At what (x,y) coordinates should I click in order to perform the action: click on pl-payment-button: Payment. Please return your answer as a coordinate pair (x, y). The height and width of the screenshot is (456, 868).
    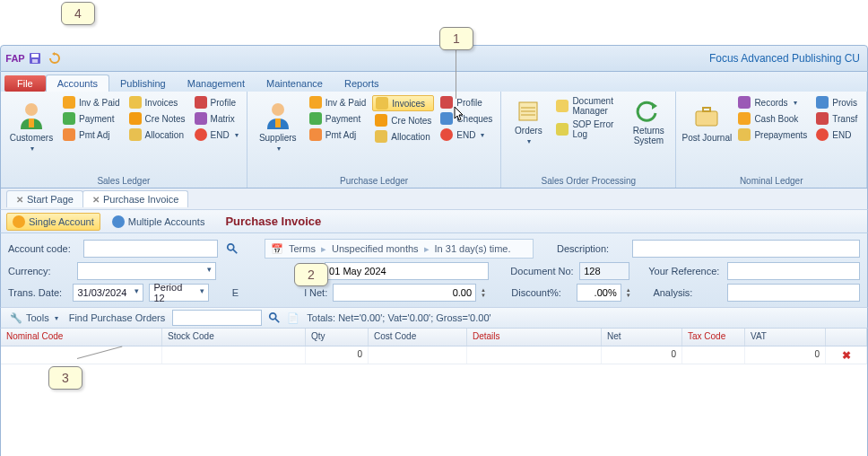
    Looking at the image, I should click on (338, 118).